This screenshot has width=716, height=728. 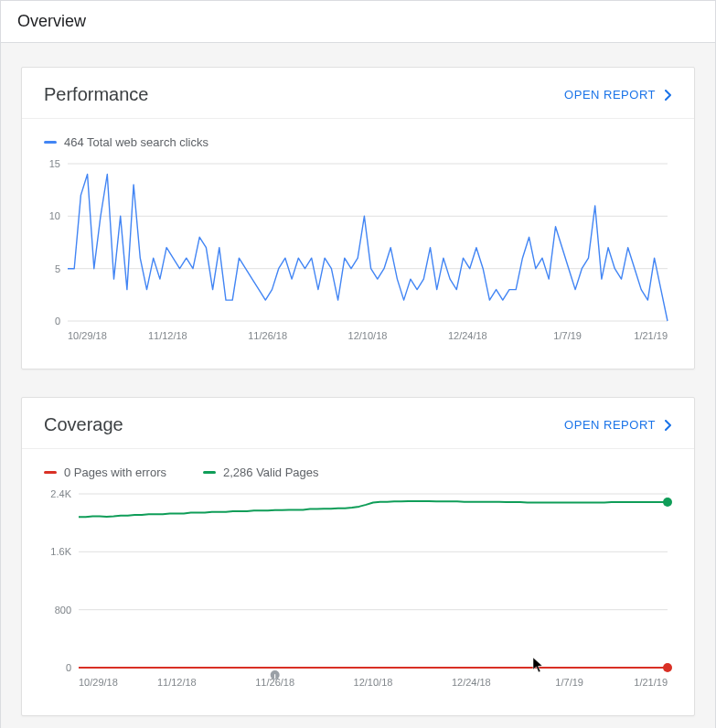 I want to click on svg-text: 2.4K, so click(x=60, y=494).